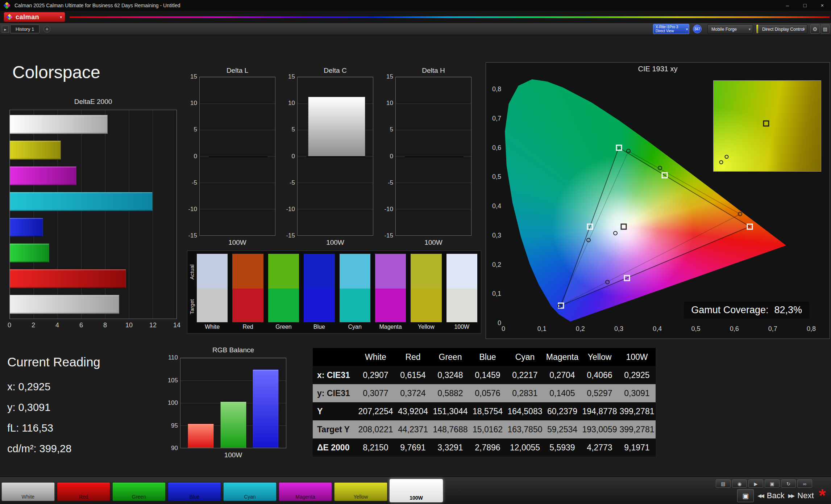 This screenshot has height=504, width=831. Describe the element at coordinates (730, 29) in the screenshot. I see `source-selector-button: Mobile Forge ▾` at that location.